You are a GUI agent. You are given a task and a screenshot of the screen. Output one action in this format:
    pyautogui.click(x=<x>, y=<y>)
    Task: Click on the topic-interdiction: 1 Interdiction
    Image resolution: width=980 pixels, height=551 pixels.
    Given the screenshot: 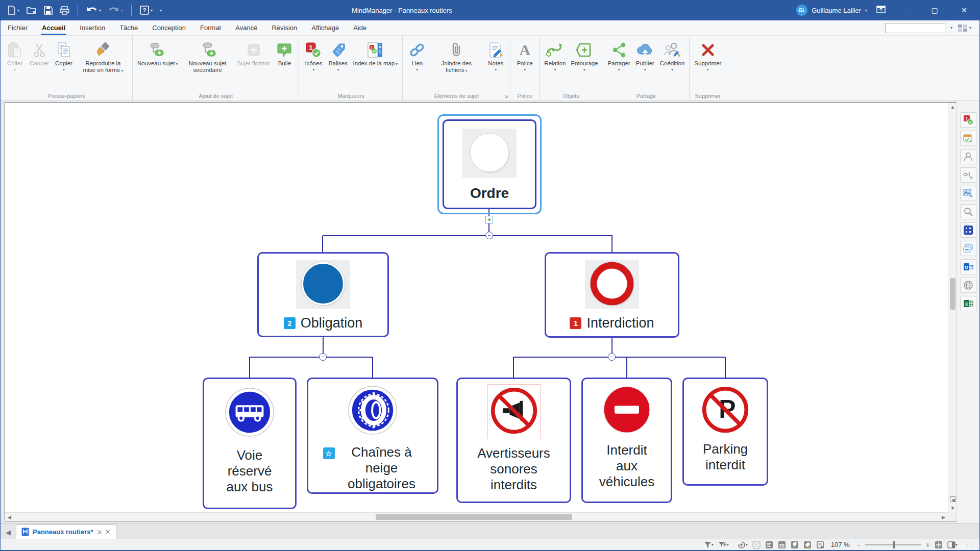 What is the action you would take?
    pyautogui.click(x=612, y=295)
    